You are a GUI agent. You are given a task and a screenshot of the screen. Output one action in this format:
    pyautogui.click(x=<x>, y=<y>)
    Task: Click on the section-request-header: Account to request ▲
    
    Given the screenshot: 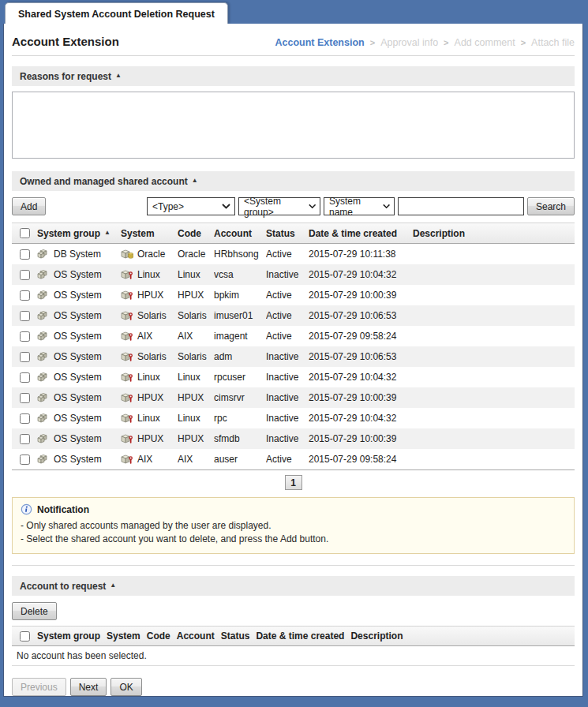 What is the action you would take?
    pyautogui.click(x=294, y=585)
    